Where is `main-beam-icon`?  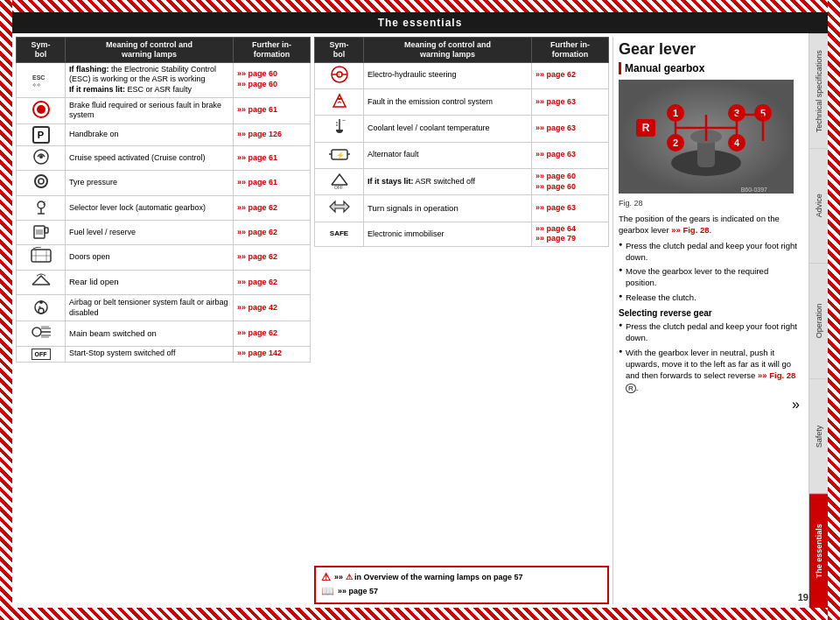
main-beam-icon is located at coordinates (41, 332).